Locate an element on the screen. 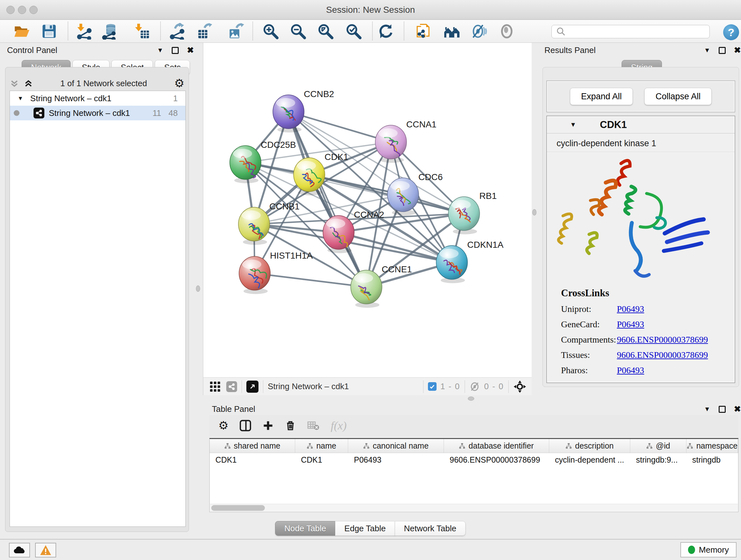  column-header-description: description is located at coordinates (590, 446).